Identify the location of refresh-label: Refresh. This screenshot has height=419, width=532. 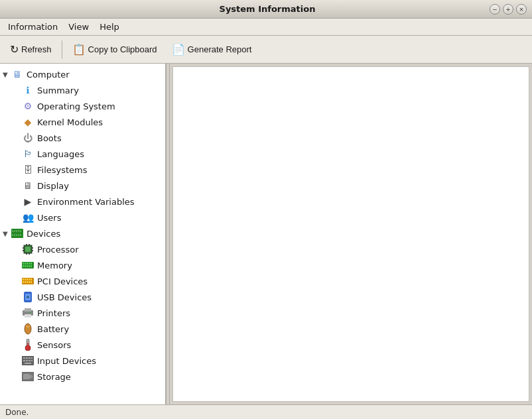
(36, 49).